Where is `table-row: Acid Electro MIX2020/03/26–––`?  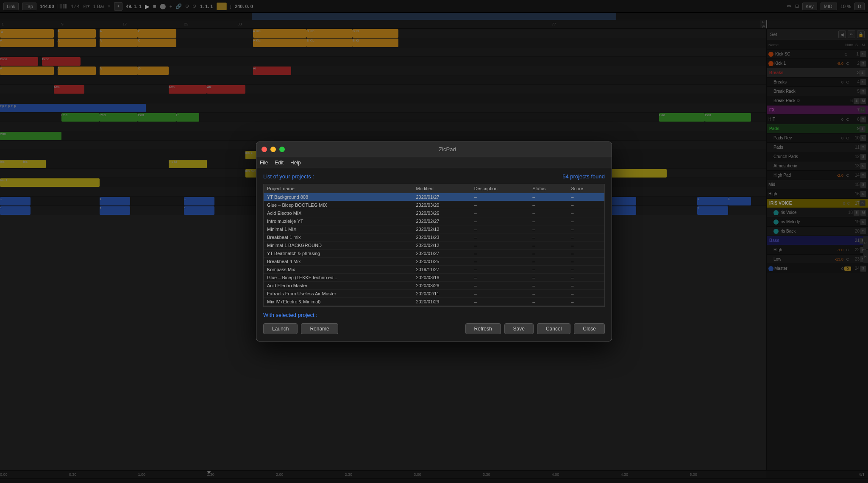 table-row: Acid Electro MIX2020/03/26––– is located at coordinates (434, 214).